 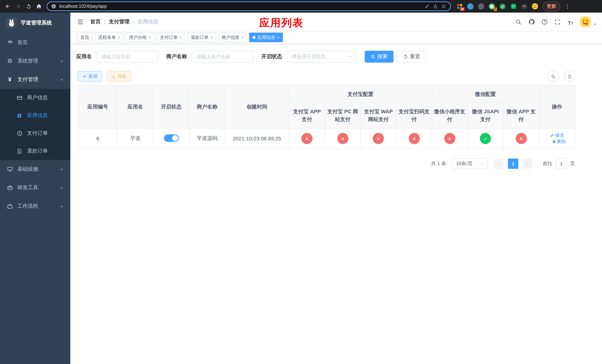 What do you see at coordinates (171, 138) in the screenshot?
I see `enabled-toggle` at bounding box center [171, 138].